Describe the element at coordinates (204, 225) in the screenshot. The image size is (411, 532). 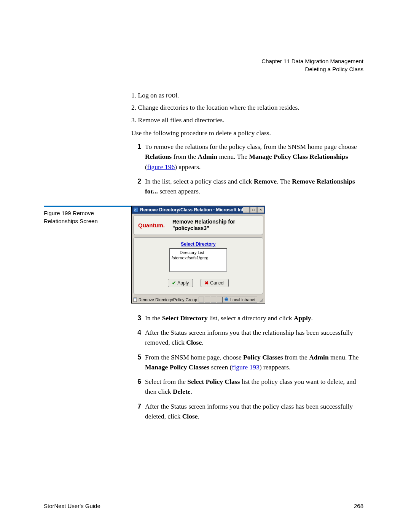
I see `dialog-heading: Remove Relationship for "policyclass3"` at that location.